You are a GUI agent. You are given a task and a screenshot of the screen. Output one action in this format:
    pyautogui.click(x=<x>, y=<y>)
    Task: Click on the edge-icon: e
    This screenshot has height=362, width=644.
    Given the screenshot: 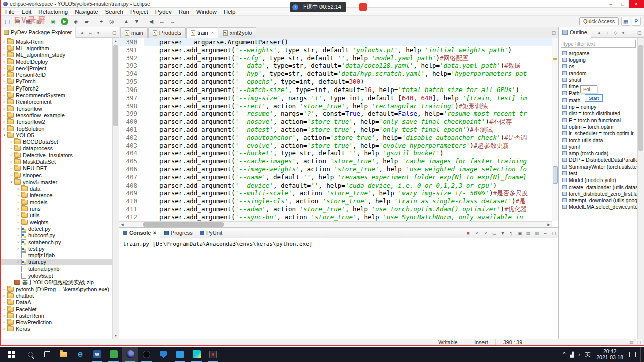 What is the action you would take?
    pyautogui.click(x=80, y=354)
    